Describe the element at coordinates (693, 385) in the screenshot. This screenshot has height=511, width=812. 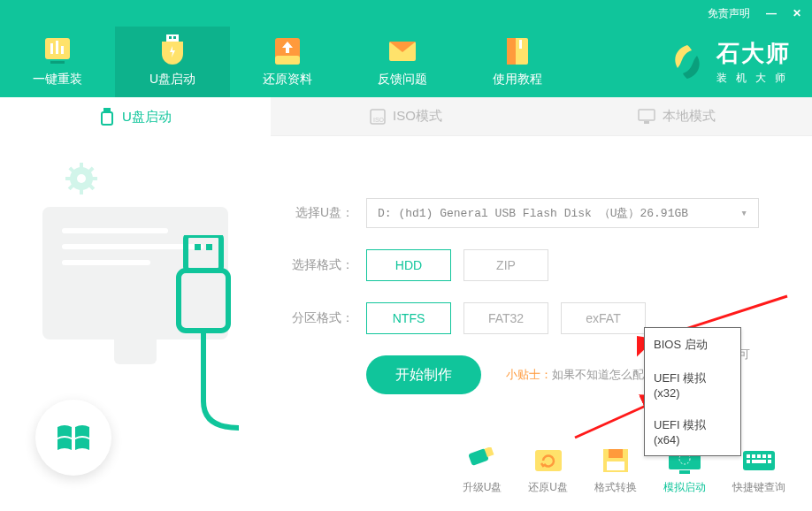
I see `popup-uefi-x32: UEFI 模拟(x32)` at that location.